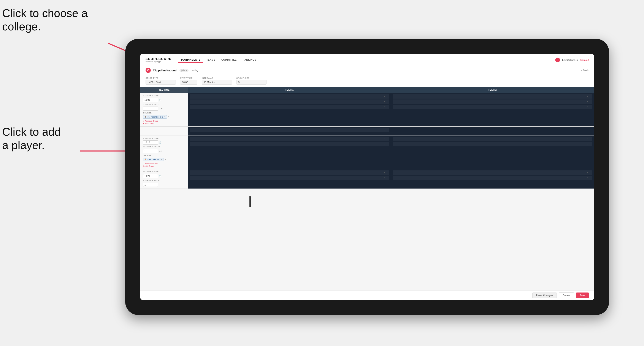  Describe the element at coordinates (190, 60) in the screenshot. I see `nav-tournaments: TOURNAMENTS` at that location.